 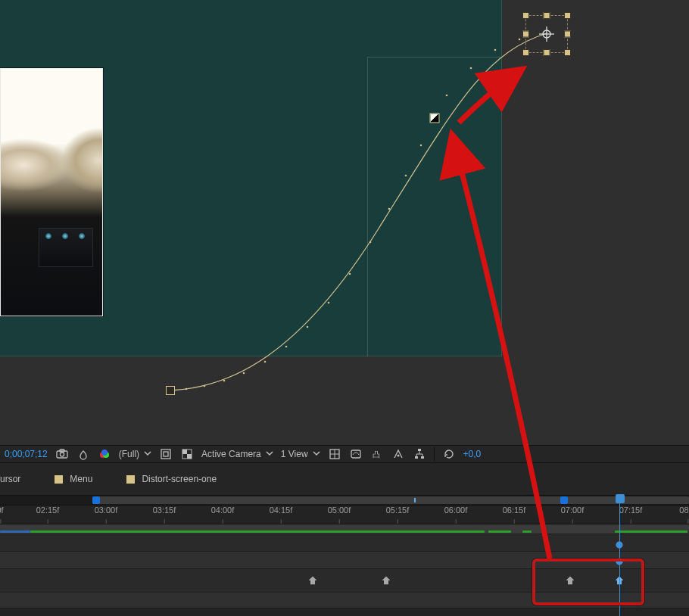 I want to click on resize-handle-bl, so click(x=525, y=53).